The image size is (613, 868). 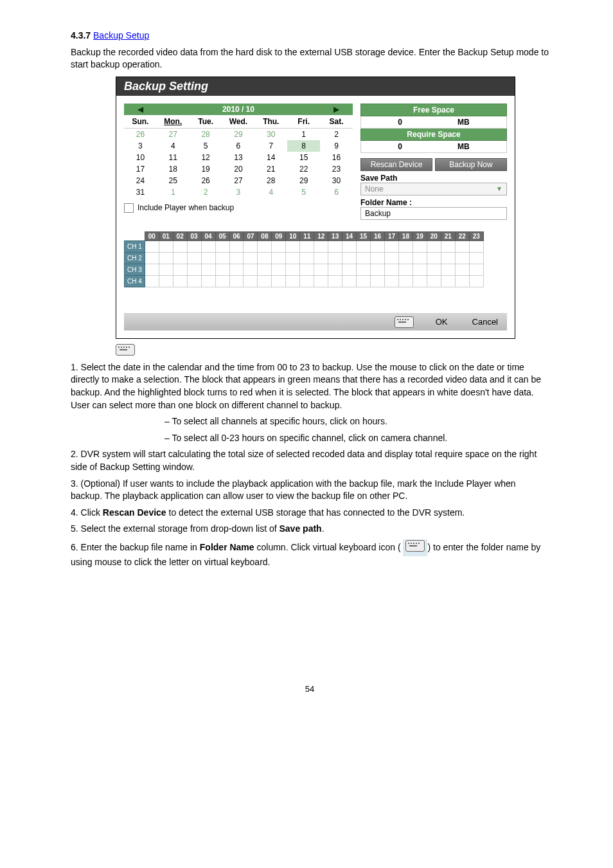 What do you see at coordinates (337, 109) in the screenshot?
I see `next-month-arrow: ▶` at bounding box center [337, 109].